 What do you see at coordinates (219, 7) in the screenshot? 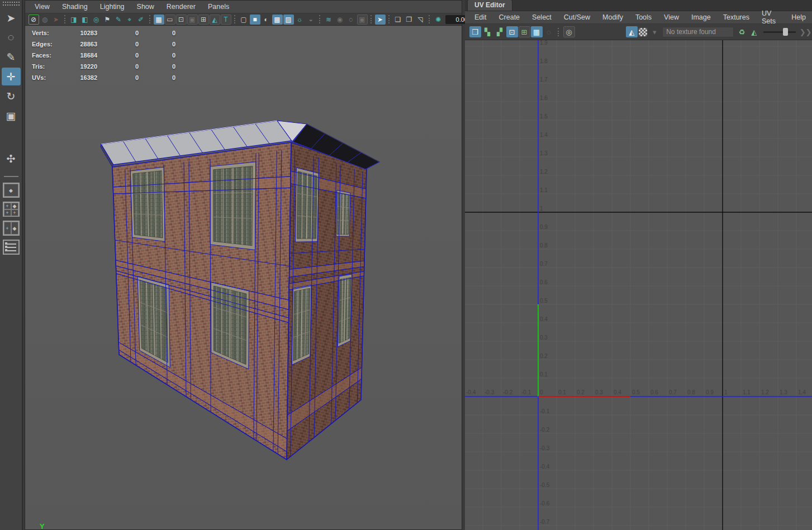
I see `viewport-menu-panels: Panels` at bounding box center [219, 7].